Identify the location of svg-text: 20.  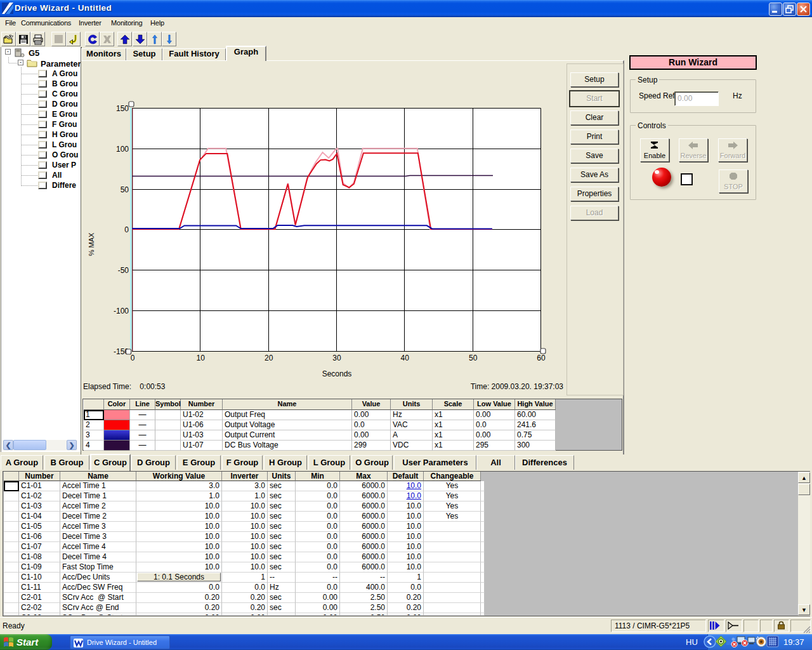
(269, 358).